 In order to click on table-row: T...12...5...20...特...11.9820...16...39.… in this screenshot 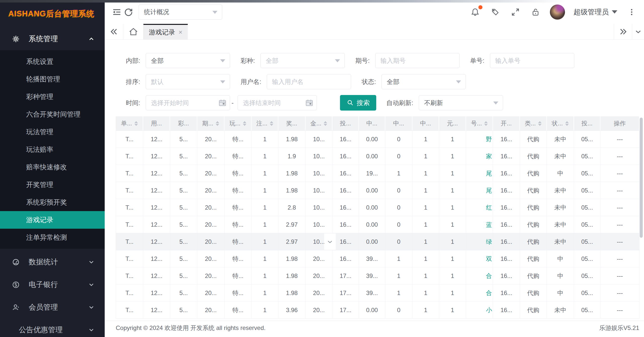, I will do `click(377, 259)`.